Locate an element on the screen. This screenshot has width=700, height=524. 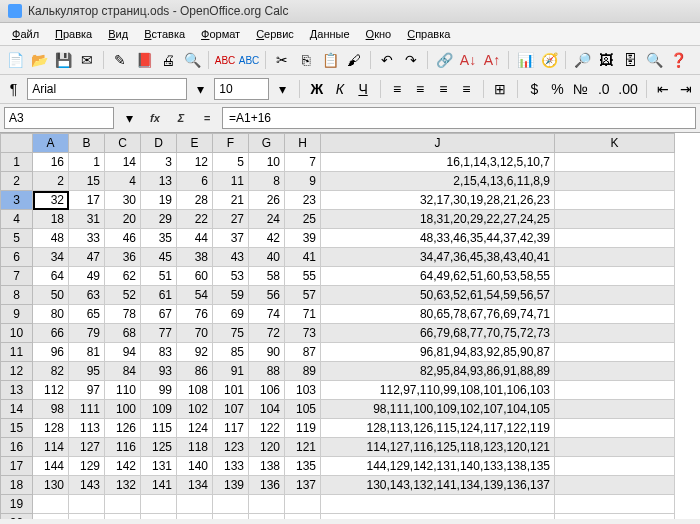
cell-D16: 125 is located at coordinates (159, 448).